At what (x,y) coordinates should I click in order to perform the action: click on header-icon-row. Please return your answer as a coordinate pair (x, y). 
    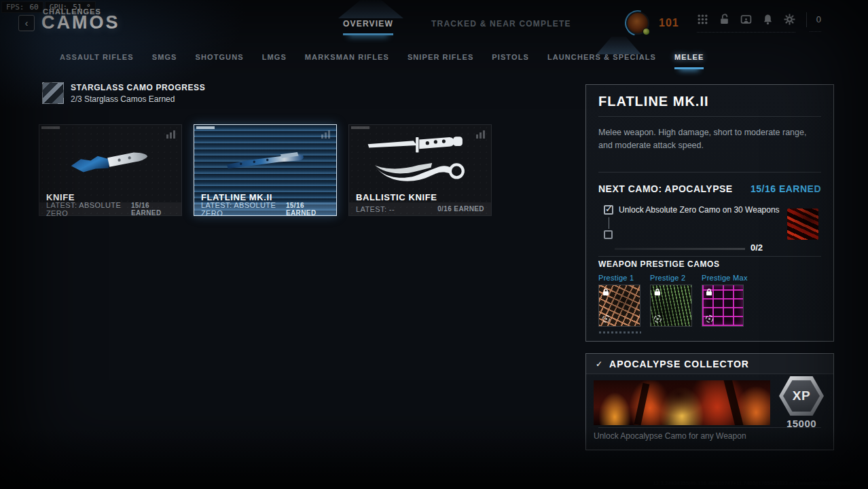
    Looking at the image, I should click on (746, 23).